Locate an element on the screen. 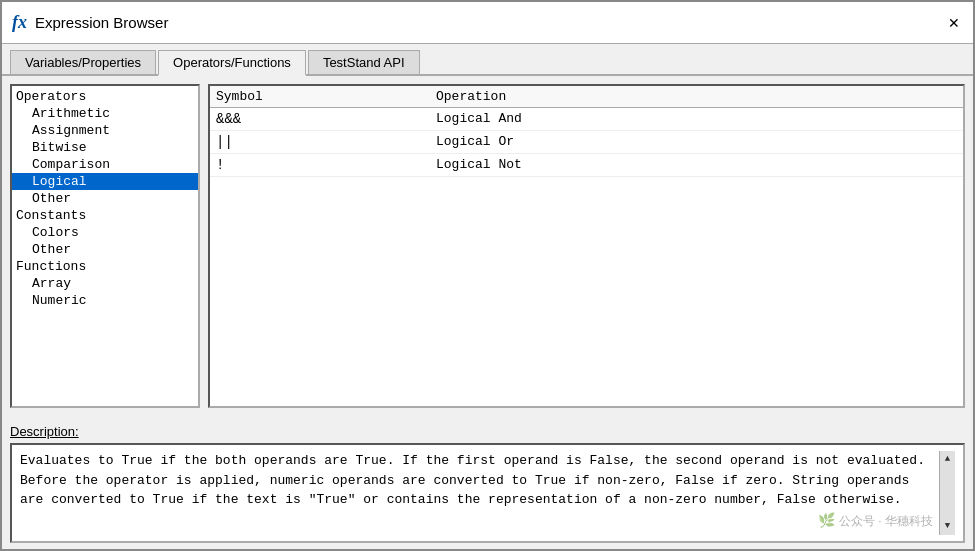  col-header-operation: Operation is located at coordinates (696, 96).